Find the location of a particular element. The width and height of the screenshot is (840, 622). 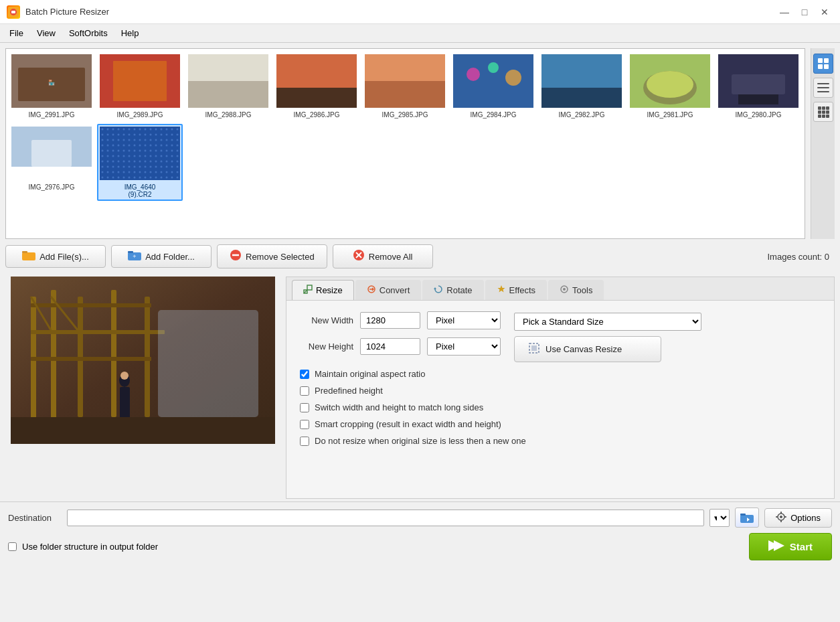

preview-image is located at coordinates (143, 360).